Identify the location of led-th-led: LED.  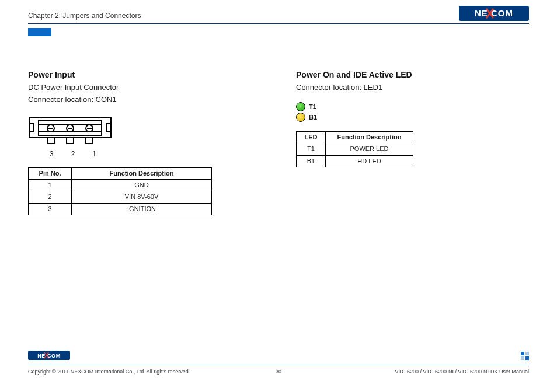
(311, 137).